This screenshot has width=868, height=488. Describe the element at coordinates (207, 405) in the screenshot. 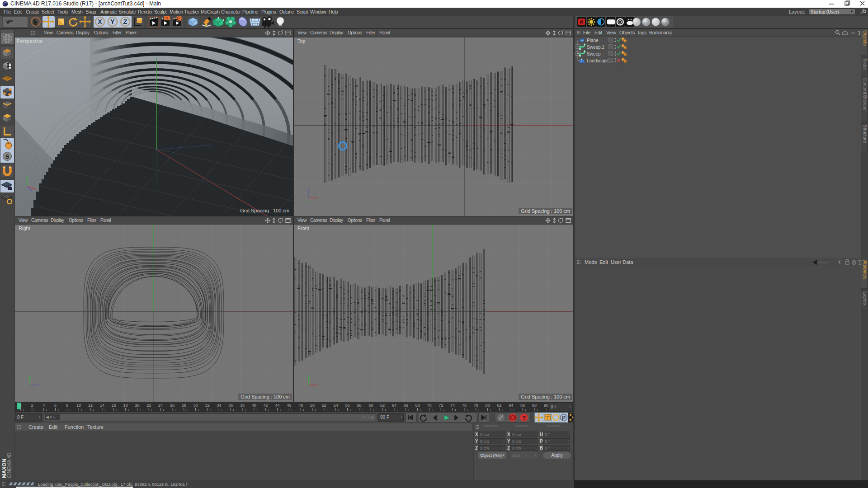

I see `svg-text: 32` at that location.